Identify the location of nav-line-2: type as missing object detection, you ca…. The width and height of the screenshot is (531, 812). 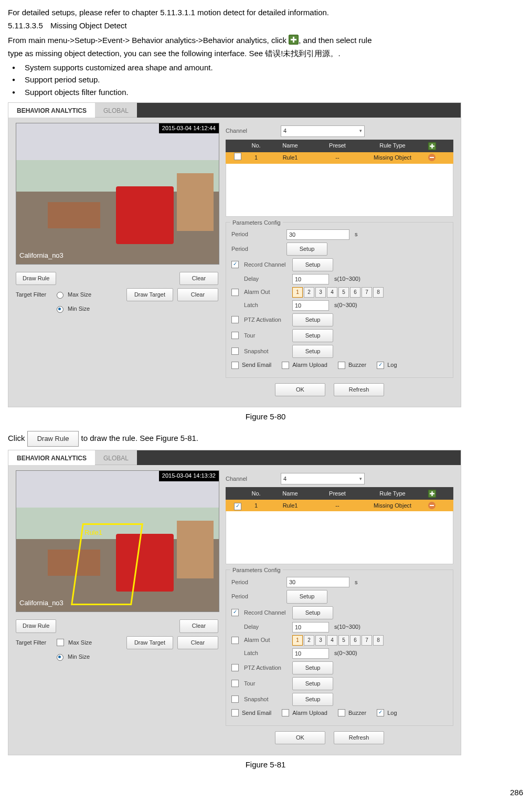
(266, 54).